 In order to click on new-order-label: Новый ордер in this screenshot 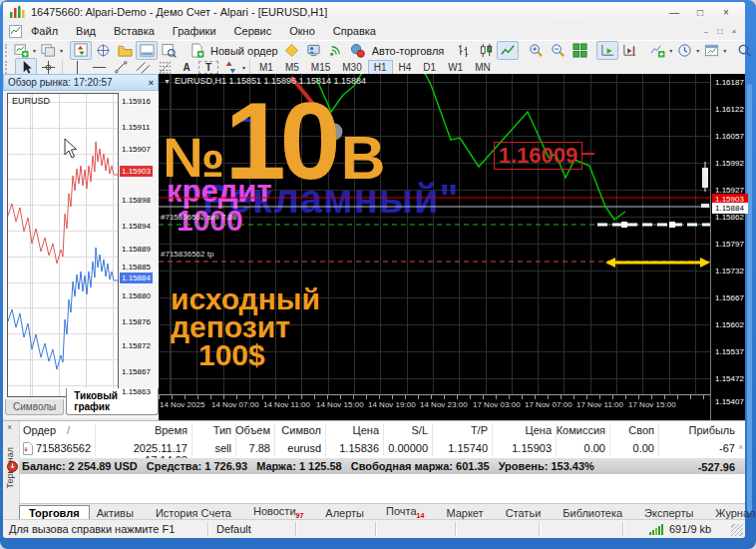, I will do `click(244, 51)`.